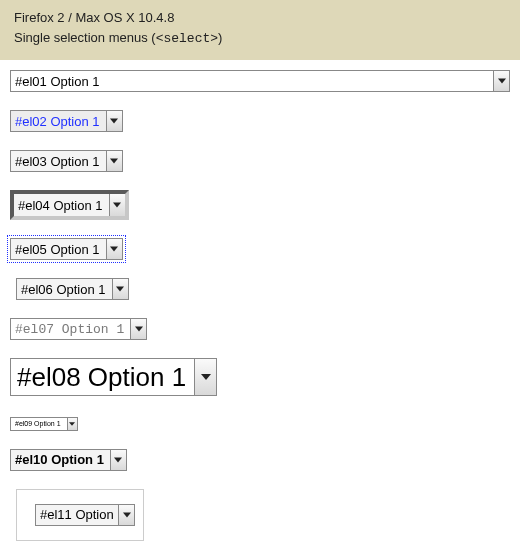 Image resolution: width=520 pixels, height=553 pixels. Describe the element at coordinates (260, 18) in the screenshot. I see `header-line-1: Firefox 2 / Max OS X 10.4.8` at that location.